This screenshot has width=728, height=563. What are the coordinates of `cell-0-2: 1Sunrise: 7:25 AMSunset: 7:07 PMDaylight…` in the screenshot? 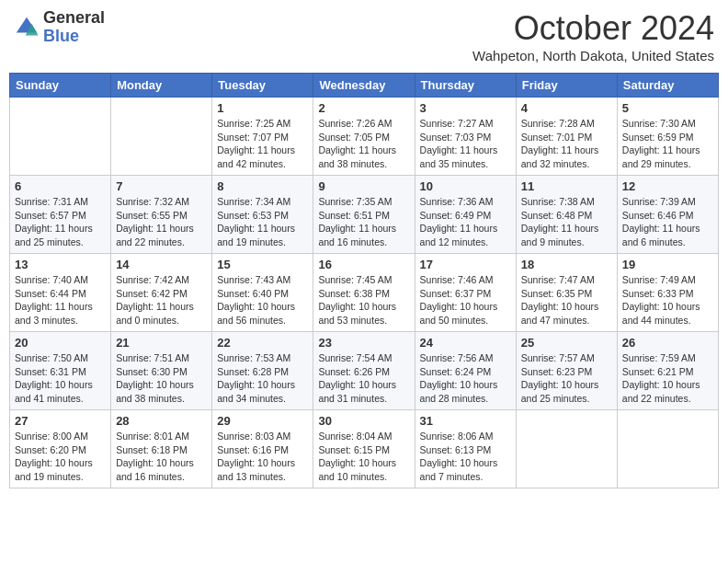 It's located at (263, 136).